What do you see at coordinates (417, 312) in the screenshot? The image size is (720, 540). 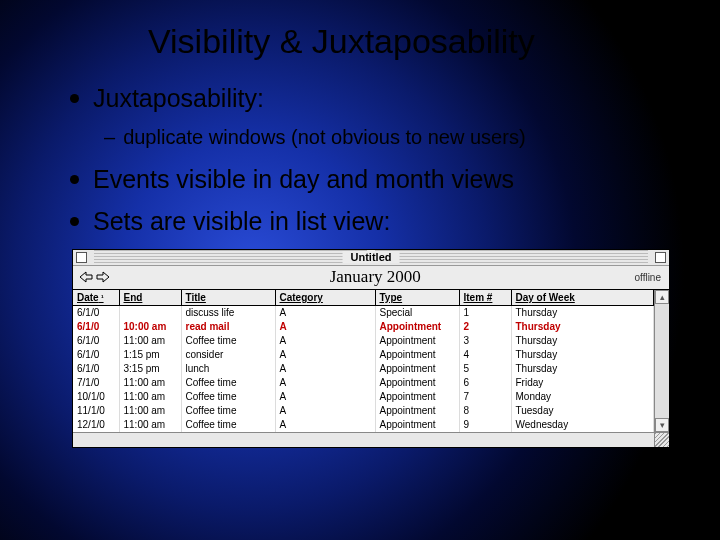 I see `cell-type: Special` at bounding box center [417, 312].